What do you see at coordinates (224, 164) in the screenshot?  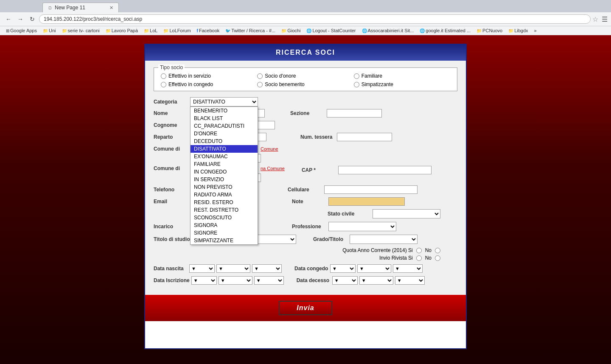 I see `dropdown-familiare: FAMILIARE` at bounding box center [224, 164].